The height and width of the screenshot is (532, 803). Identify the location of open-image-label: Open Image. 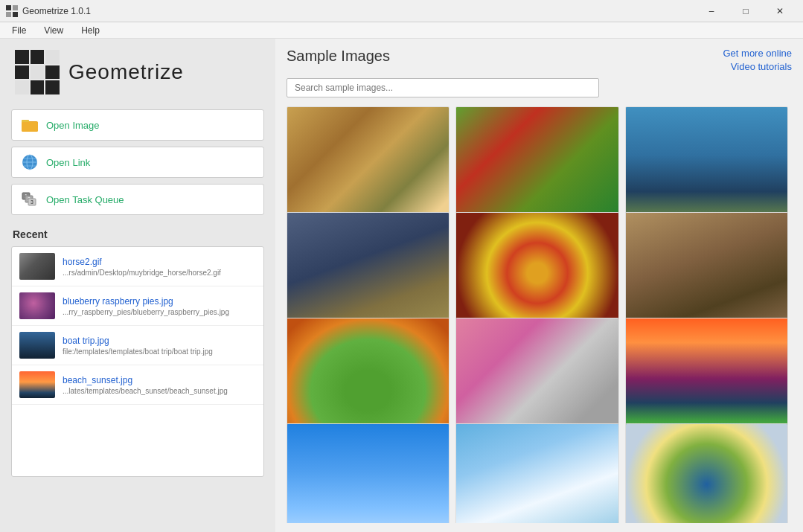
(73, 125).